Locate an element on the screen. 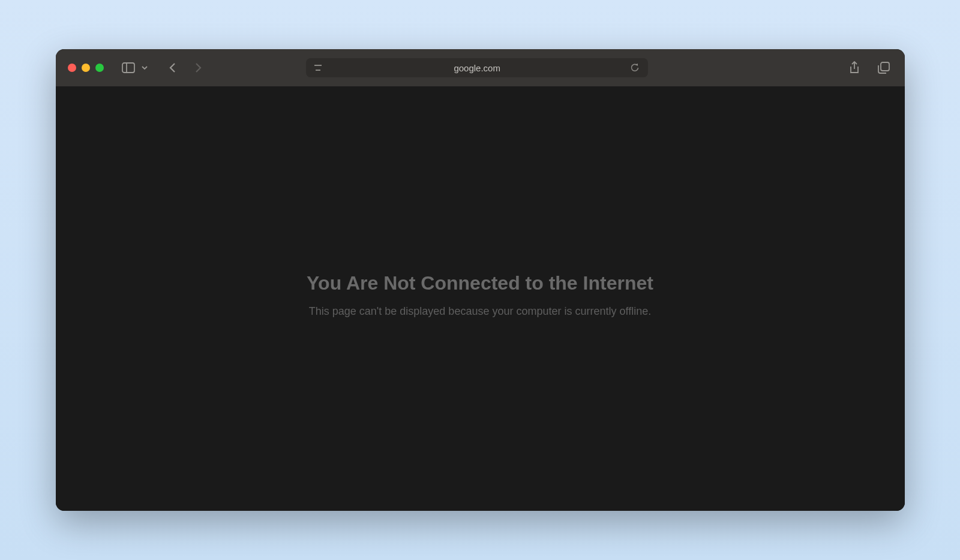 This screenshot has height=560, width=960. back-button is located at coordinates (173, 68).